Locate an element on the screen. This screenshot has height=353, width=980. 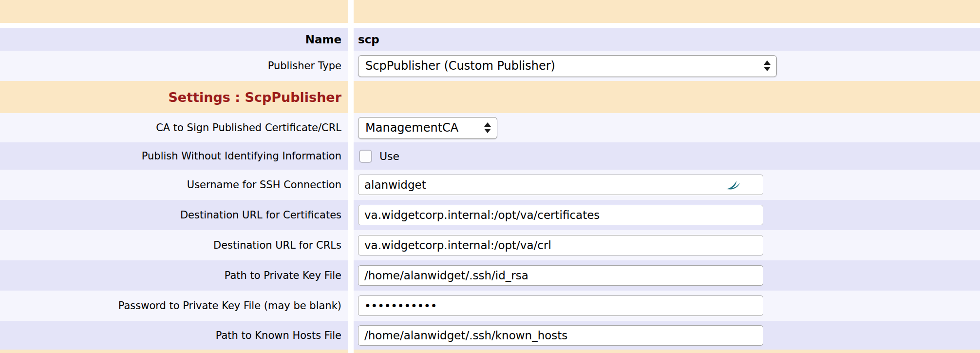
ssh-username-input is located at coordinates (561, 185).